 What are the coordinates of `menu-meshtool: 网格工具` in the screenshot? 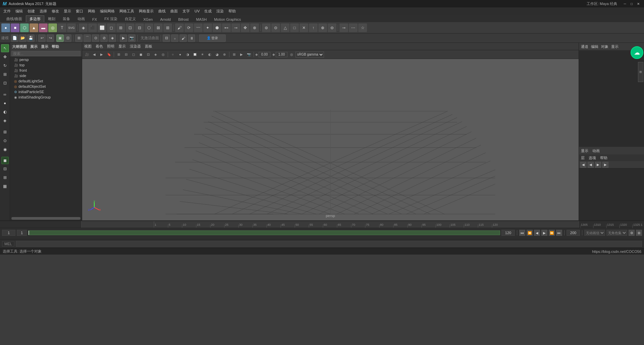 It's located at (127, 11).